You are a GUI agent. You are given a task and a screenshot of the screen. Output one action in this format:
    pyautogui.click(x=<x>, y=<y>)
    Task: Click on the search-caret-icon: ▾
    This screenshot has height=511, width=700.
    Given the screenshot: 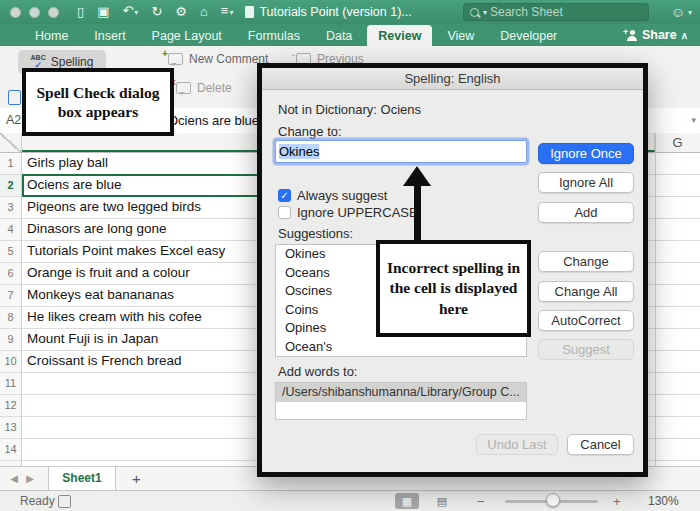 What is the action you would take?
    pyautogui.click(x=485, y=12)
    